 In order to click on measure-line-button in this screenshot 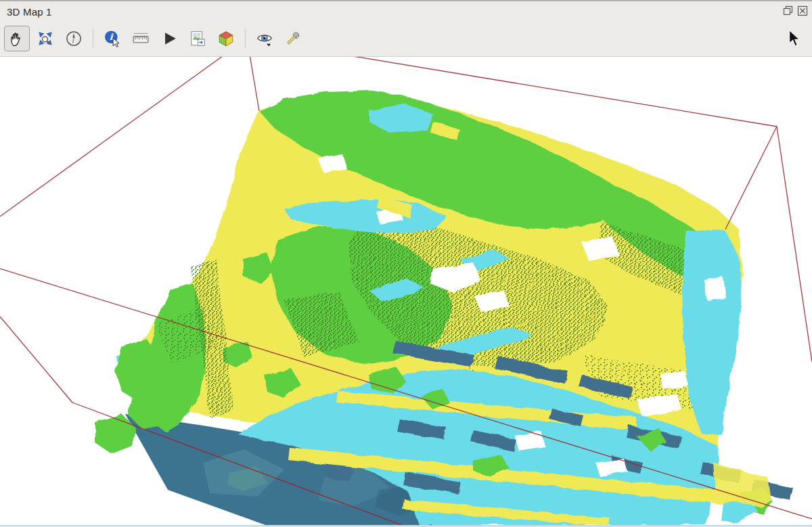, I will do `click(141, 39)`.